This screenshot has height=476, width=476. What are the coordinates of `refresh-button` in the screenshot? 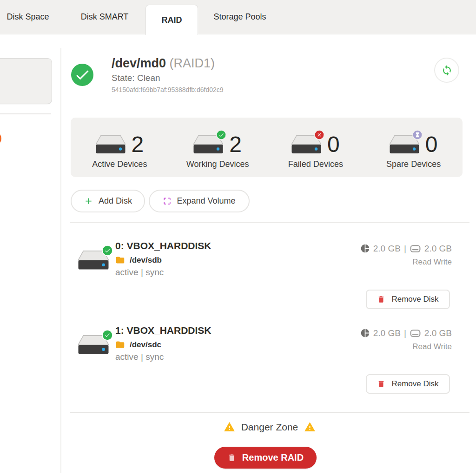 It's located at (447, 70).